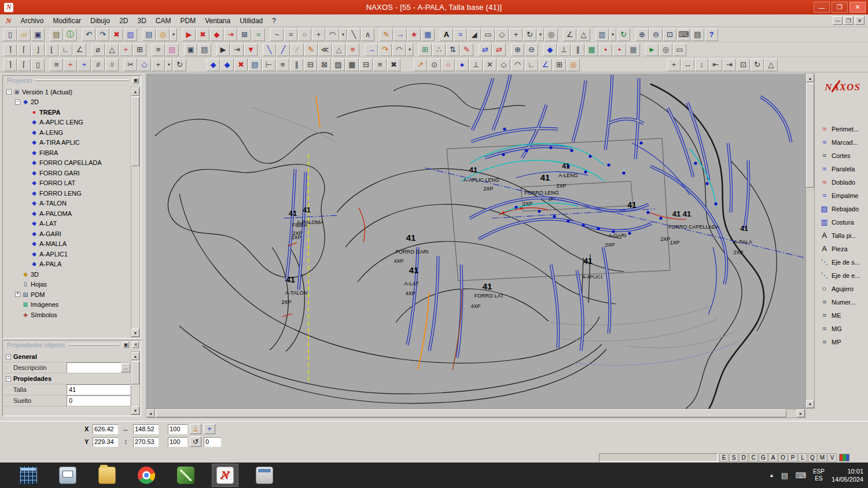  Describe the element at coordinates (551, 35) in the screenshot. I see `target: ◎` at that location.